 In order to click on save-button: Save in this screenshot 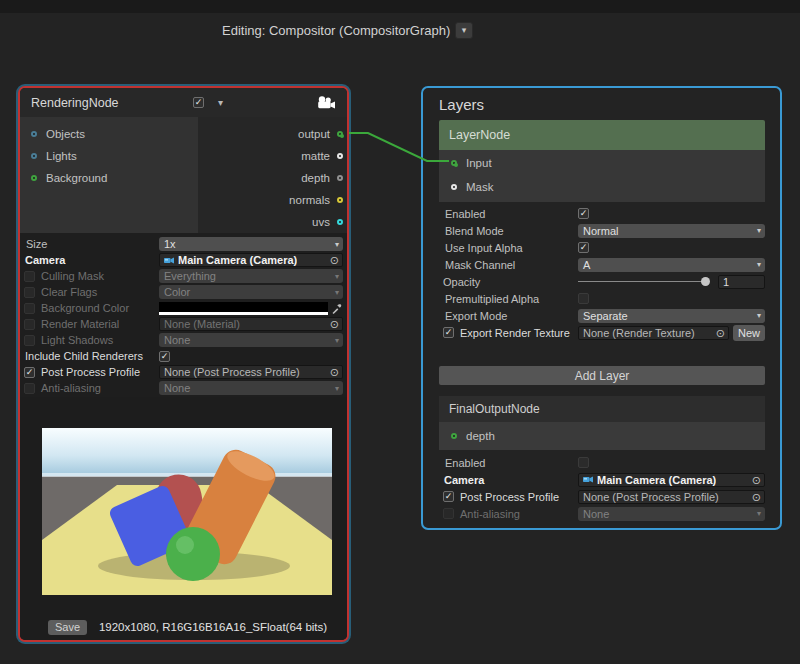, I will do `click(68, 628)`.